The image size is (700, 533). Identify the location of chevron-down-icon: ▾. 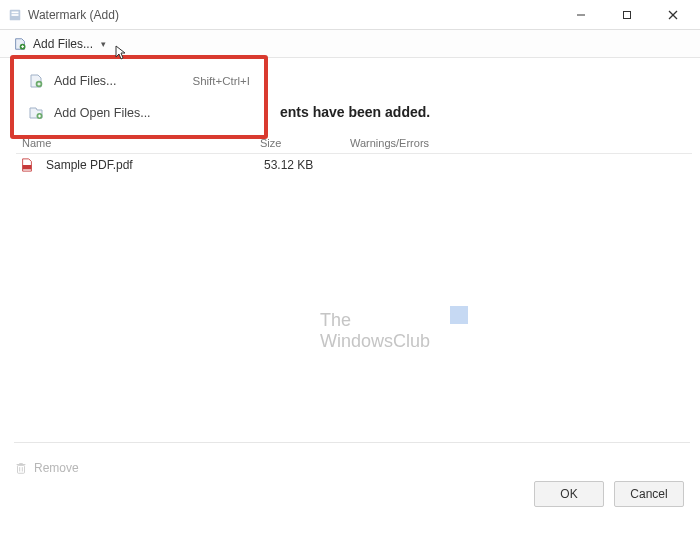
(104, 44).